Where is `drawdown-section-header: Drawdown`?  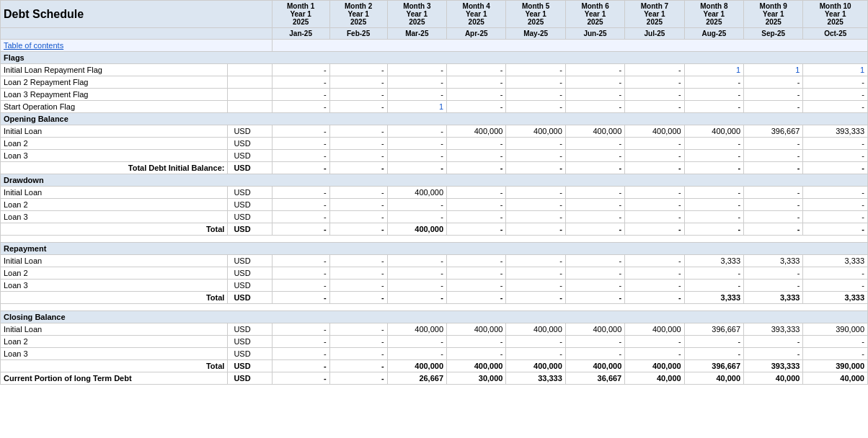 drawdown-section-header: Drawdown is located at coordinates (434, 180).